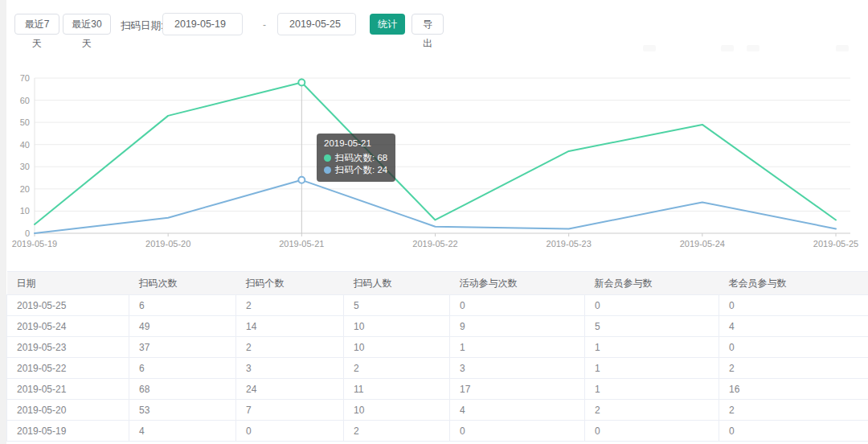 The width and height of the screenshot is (868, 444). What do you see at coordinates (183, 410) in the screenshot?
I see `table-cell: 53` at bounding box center [183, 410].